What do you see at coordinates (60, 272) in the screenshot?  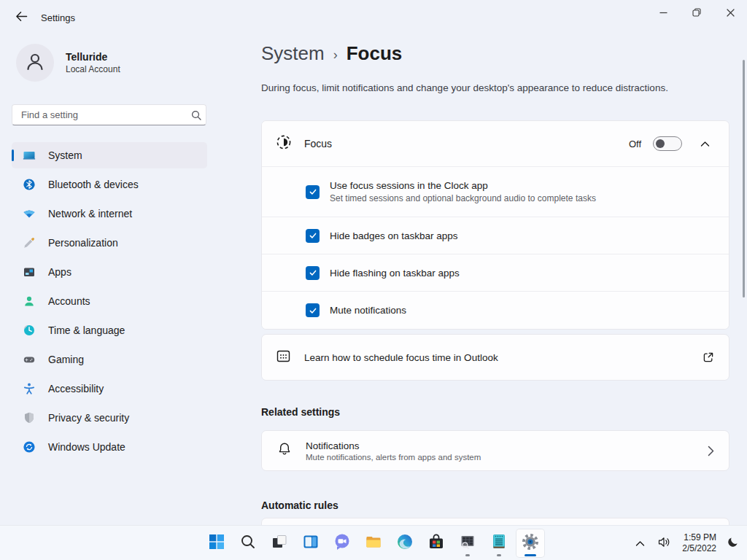 I see `sidebar-item-label: Apps` at bounding box center [60, 272].